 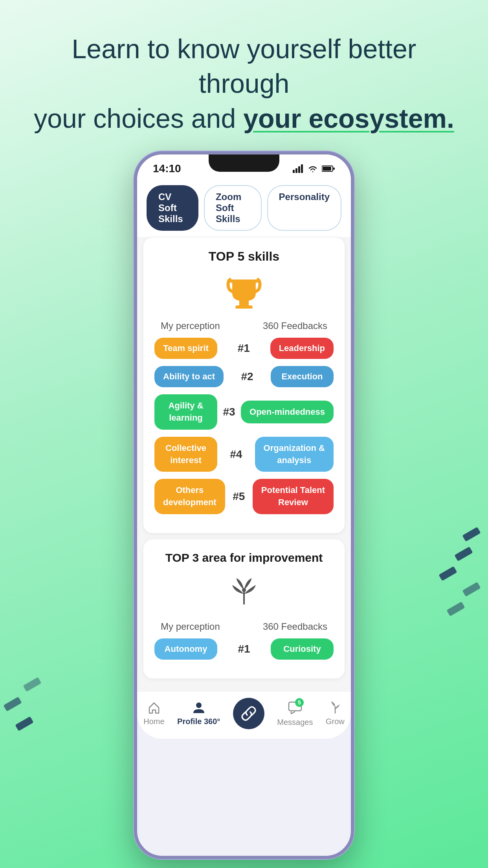 What do you see at coordinates (167, 169) in the screenshot?
I see `status-time: 14:10` at bounding box center [167, 169].